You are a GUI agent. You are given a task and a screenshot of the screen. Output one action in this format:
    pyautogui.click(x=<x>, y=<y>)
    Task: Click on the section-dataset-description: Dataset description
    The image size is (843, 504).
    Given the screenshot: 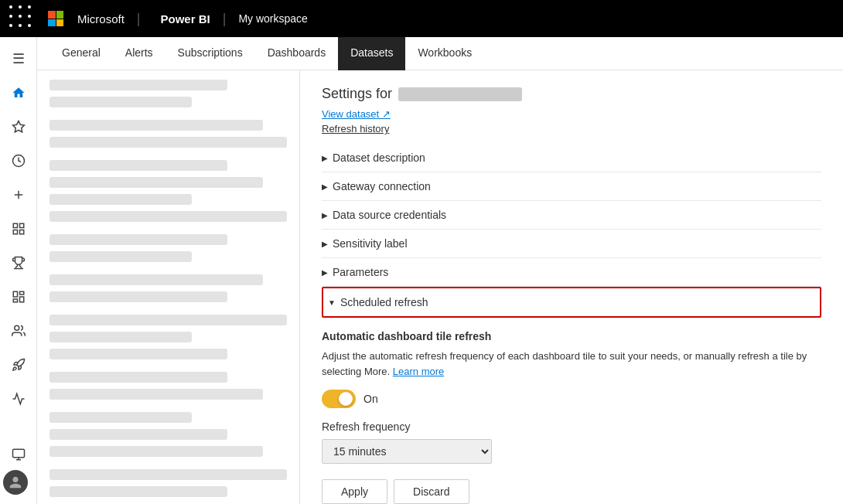 What is the action you would take?
    pyautogui.click(x=572, y=158)
    